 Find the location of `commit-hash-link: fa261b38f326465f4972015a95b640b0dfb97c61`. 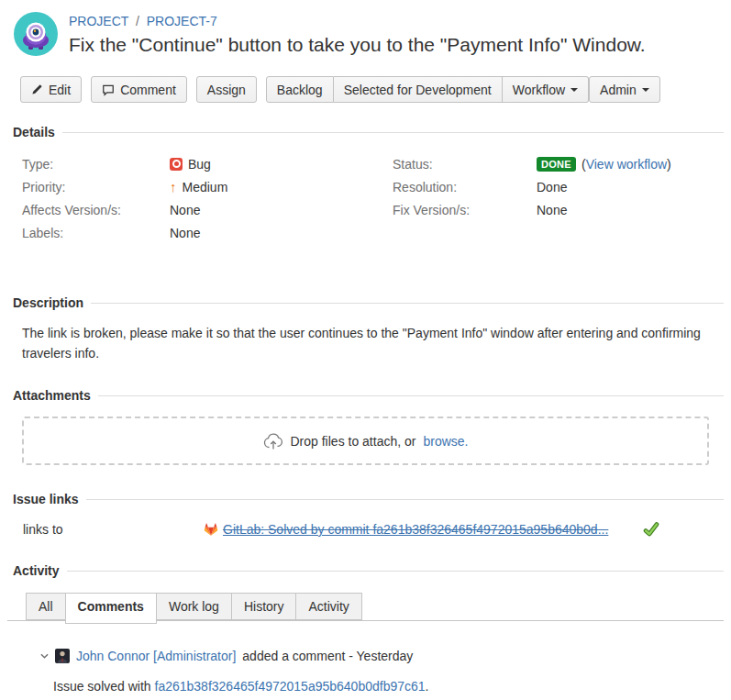

commit-hash-link: fa261b38f326465f4972015a95b640b0dfb97c61 is located at coordinates (290, 686).